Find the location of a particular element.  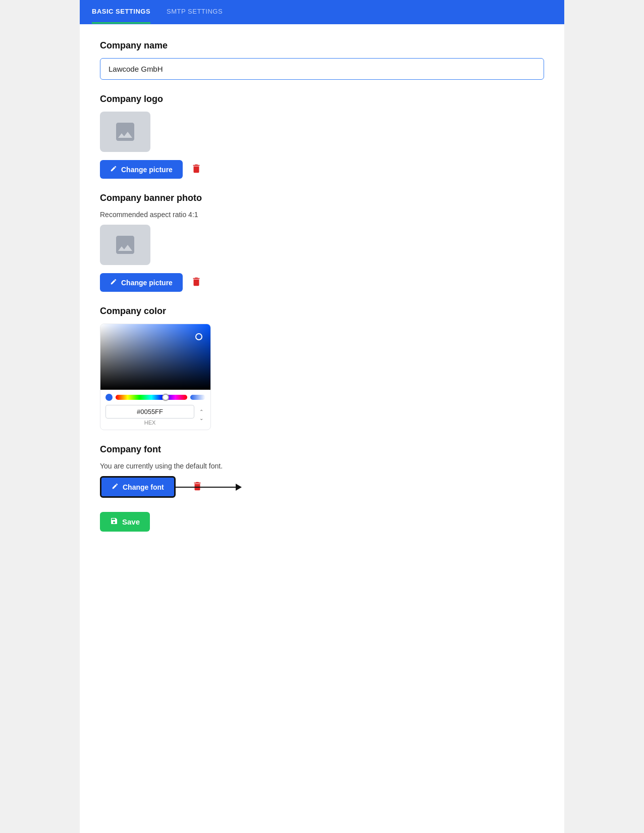

hex-arrows: ⌃ ⌄ is located at coordinates (201, 415).